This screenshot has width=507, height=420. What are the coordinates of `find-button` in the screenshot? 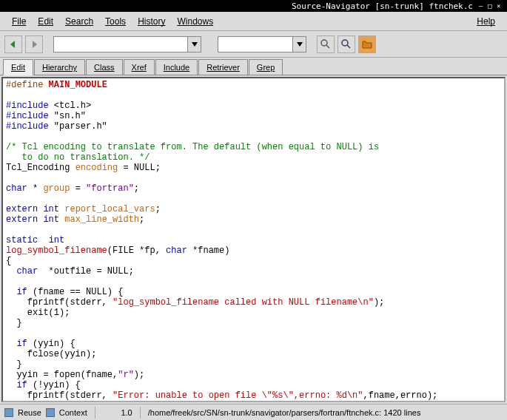 It's located at (326, 44).